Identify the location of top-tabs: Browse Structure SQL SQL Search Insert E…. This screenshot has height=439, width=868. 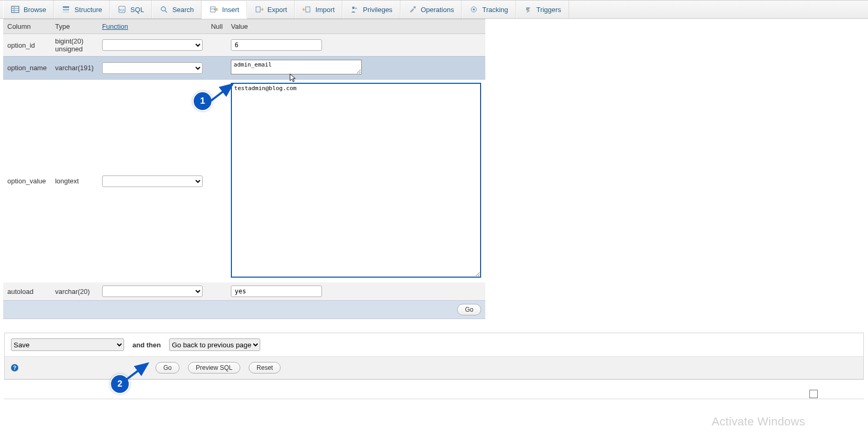
(434, 9).